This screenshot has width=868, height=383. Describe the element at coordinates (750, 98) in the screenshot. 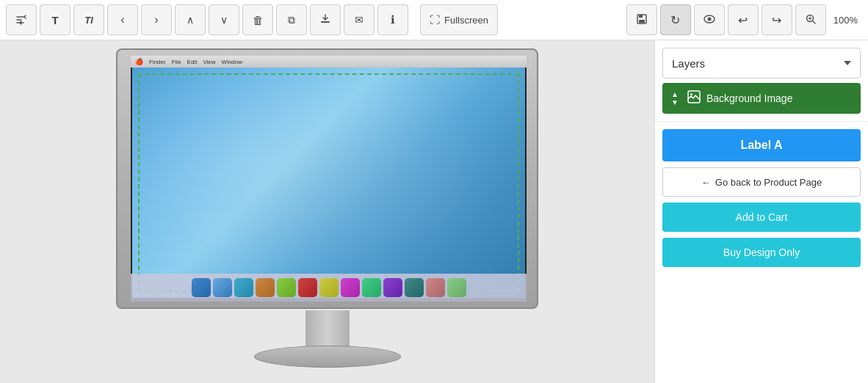

I see `layer-item-label: Background Image` at that location.